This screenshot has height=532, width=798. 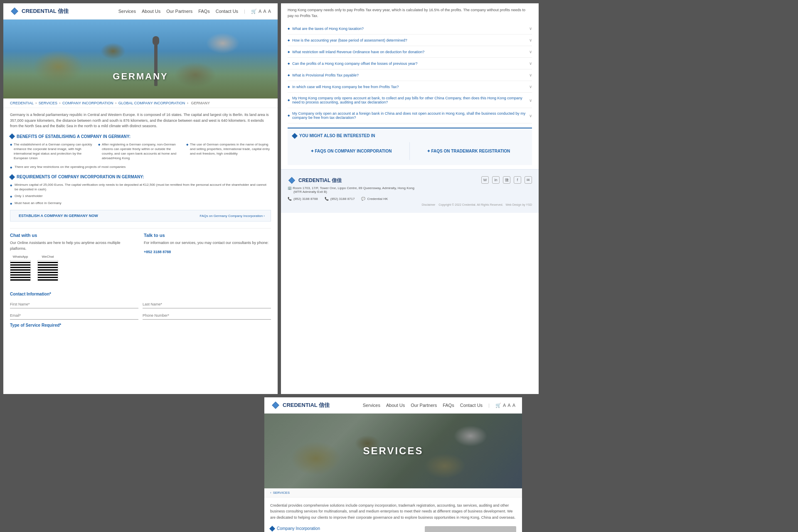 I want to click on svc-font-icons: 🛒 A A A, so click(x=505, y=406).